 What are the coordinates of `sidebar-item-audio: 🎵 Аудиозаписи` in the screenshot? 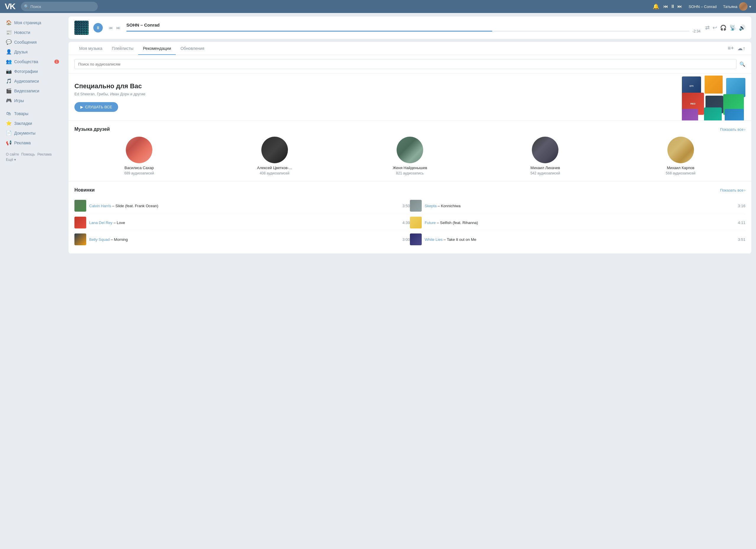 It's located at (33, 81).